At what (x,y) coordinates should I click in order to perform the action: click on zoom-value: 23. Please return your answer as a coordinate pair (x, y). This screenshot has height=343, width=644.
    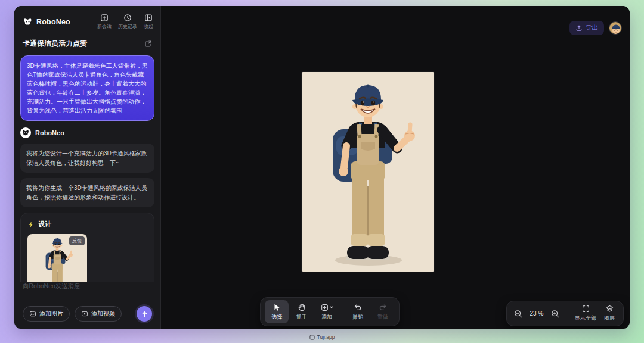
    Looking at the image, I should click on (533, 313).